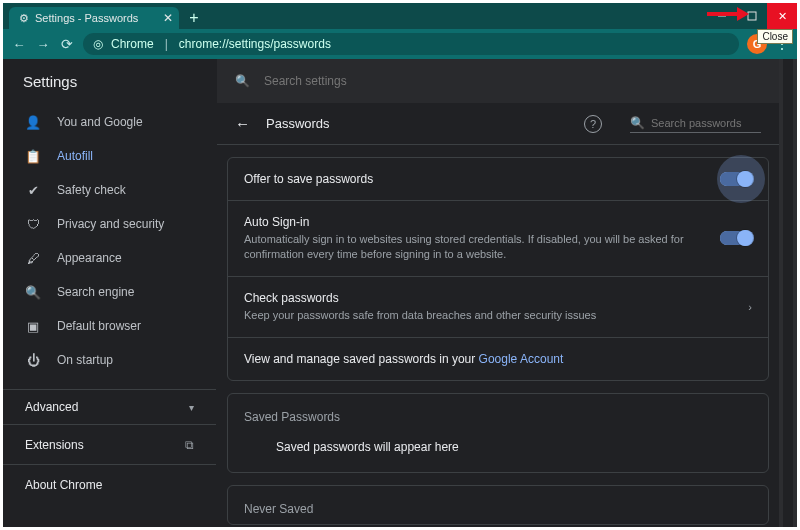  Describe the element at coordinates (33, 326) in the screenshot. I see `browser-icon: ▣` at that location.